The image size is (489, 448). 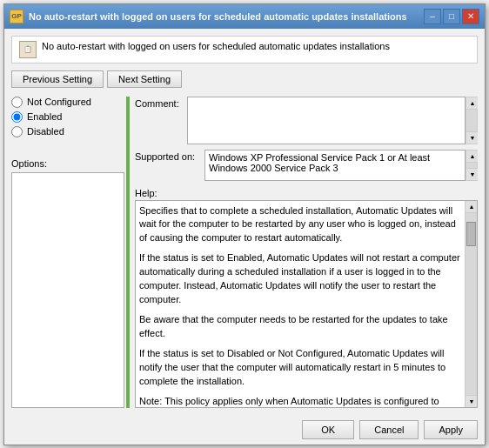 I want to click on comment-scroll-track, so click(x=472, y=120).